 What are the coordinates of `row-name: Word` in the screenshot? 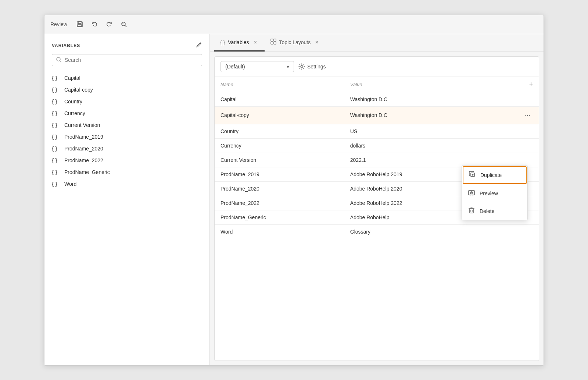 It's located at (279, 232).